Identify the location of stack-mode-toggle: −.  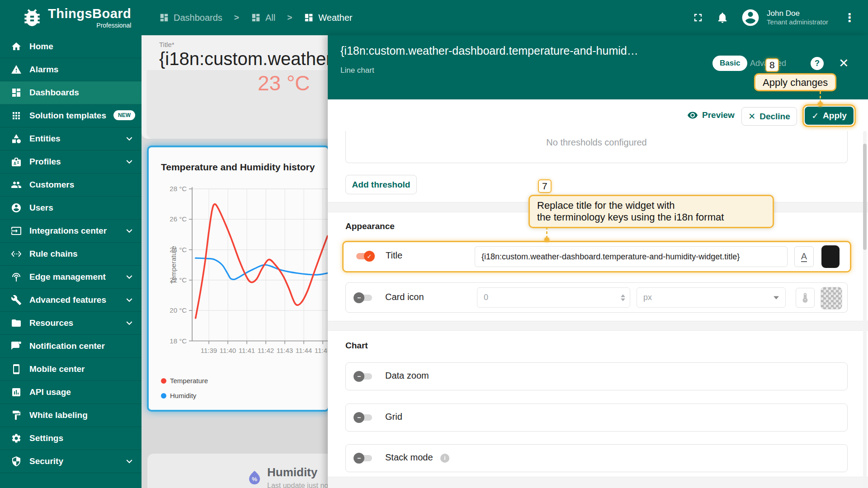
(364, 458).